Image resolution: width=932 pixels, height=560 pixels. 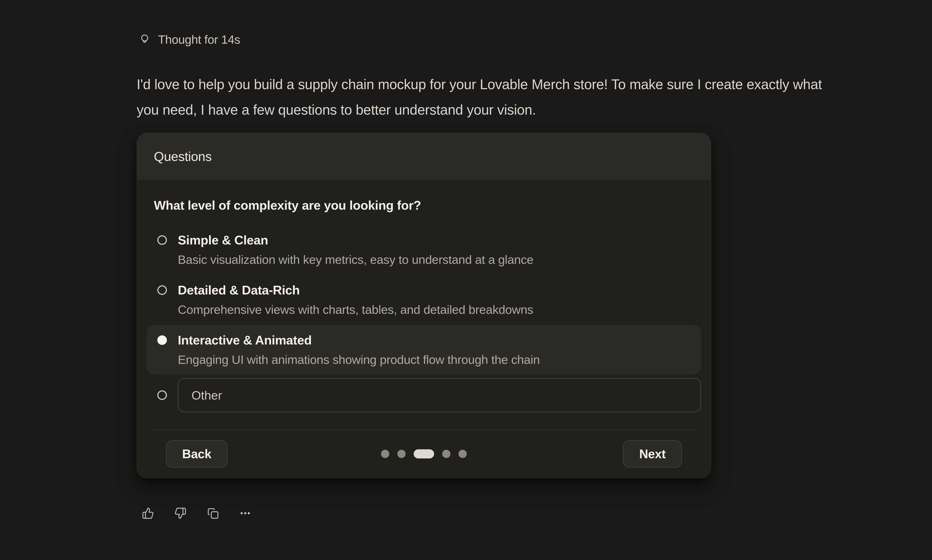 What do you see at coordinates (245, 513) in the screenshot?
I see `more-options-icon` at bounding box center [245, 513].